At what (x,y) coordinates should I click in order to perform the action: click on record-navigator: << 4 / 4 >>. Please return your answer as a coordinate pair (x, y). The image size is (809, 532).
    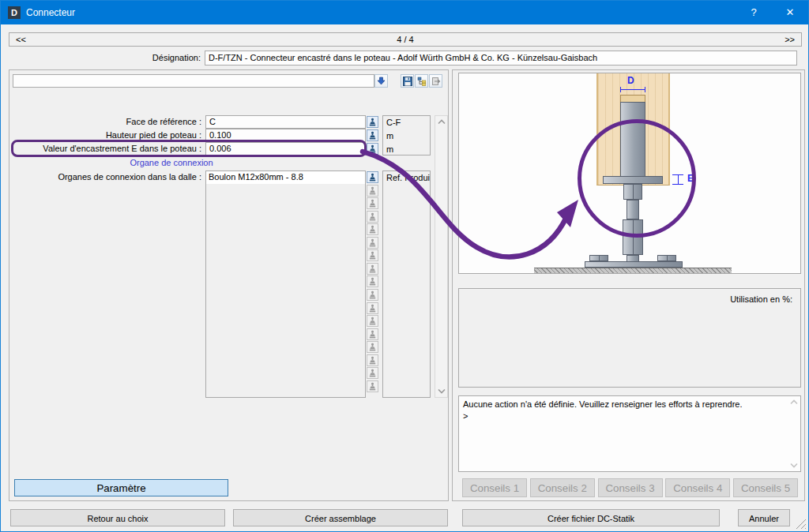
    Looking at the image, I should click on (405, 39).